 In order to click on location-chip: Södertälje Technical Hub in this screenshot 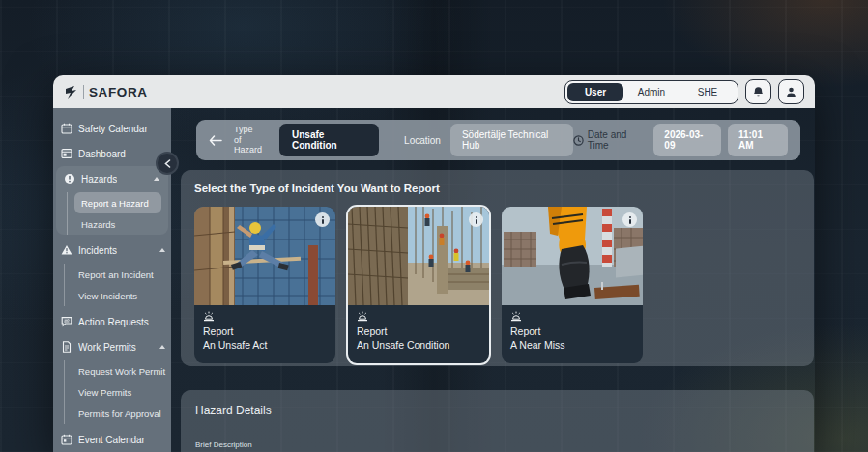, I will do `click(512, 140)`.